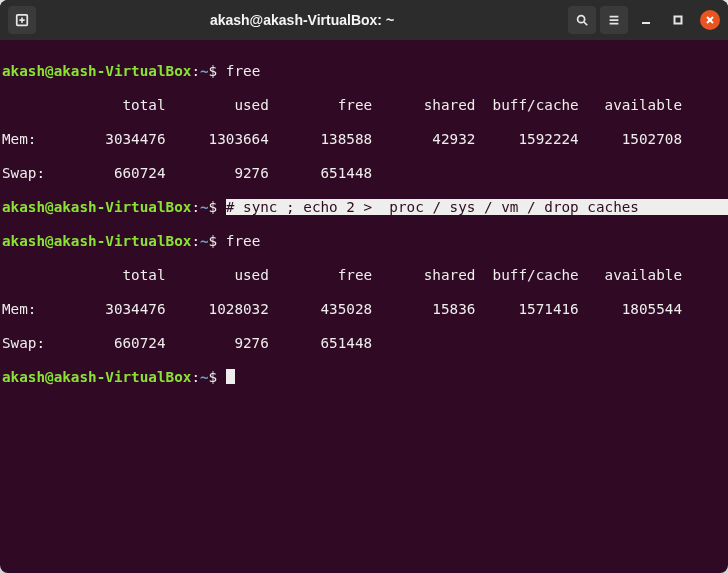  What do you see at coordinates (646, 20) in the screenshot?
I see `minimize-button` at bounding box center [646, 20].